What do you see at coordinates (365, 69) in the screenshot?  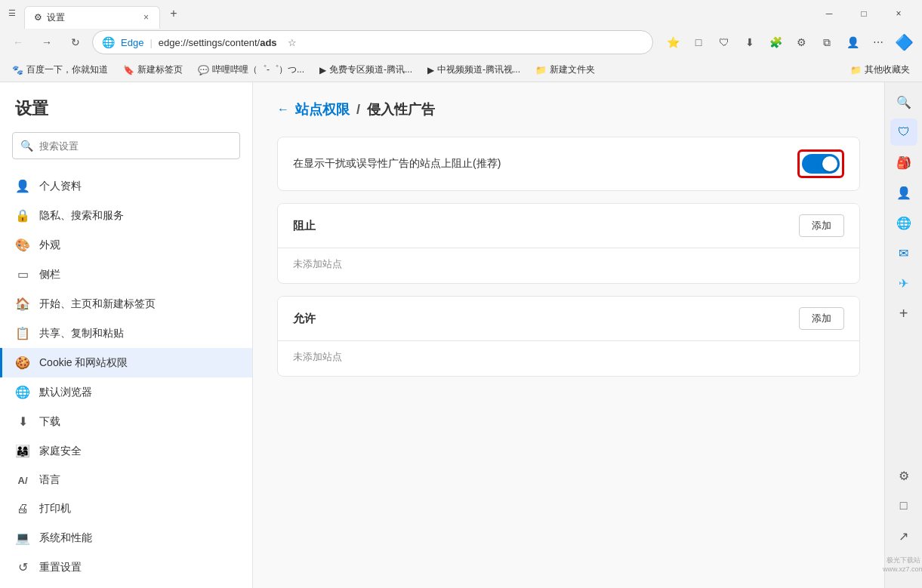 I see `bookmark-tencent1: ▶ 免费专区频道-腾讯...` at bounding box center [365, 69].